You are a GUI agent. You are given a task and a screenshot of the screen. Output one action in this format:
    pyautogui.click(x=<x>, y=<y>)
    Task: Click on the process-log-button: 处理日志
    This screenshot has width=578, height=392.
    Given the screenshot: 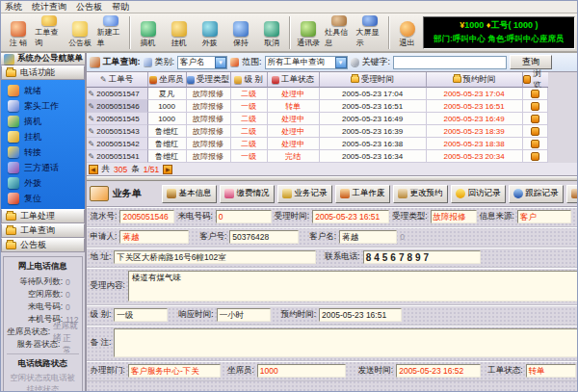 What is the action you would take?
    pyautogui.click(x=572, y=195)
    